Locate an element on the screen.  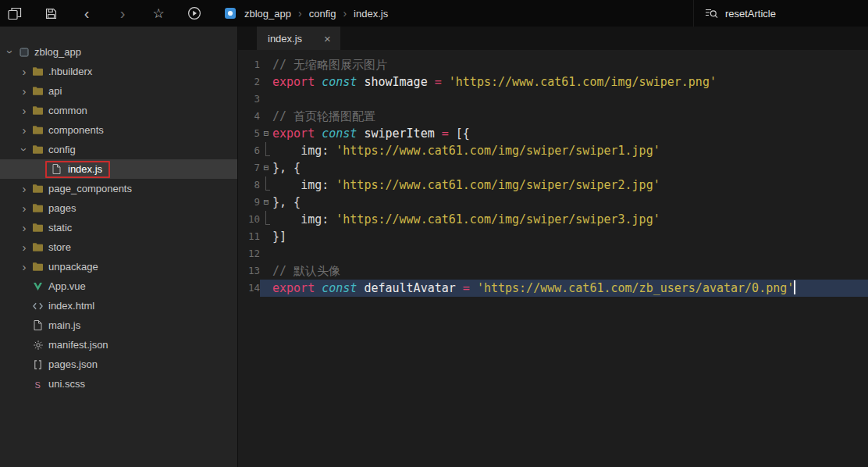
tree-item--hbuilderx: ›.hbuilderx is located at coordinates (119, 72).